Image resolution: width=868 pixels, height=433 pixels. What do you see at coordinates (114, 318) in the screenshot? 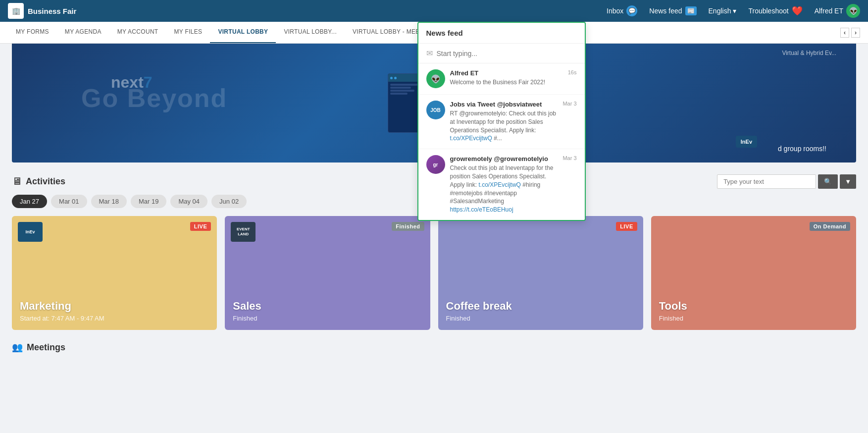
I see `card-subtitle: Started at: 7:47 AM - 9:47 AM` at bounding box center [114, 318].